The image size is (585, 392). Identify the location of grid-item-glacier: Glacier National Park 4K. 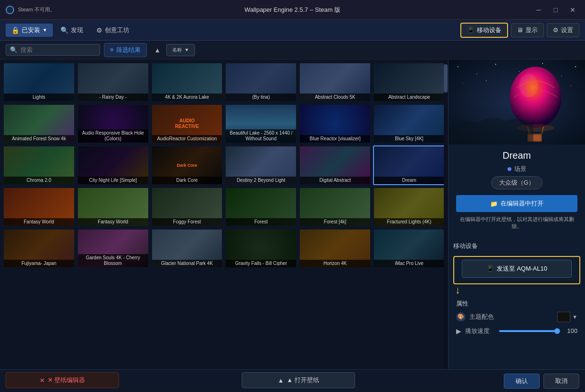
(187, 248).